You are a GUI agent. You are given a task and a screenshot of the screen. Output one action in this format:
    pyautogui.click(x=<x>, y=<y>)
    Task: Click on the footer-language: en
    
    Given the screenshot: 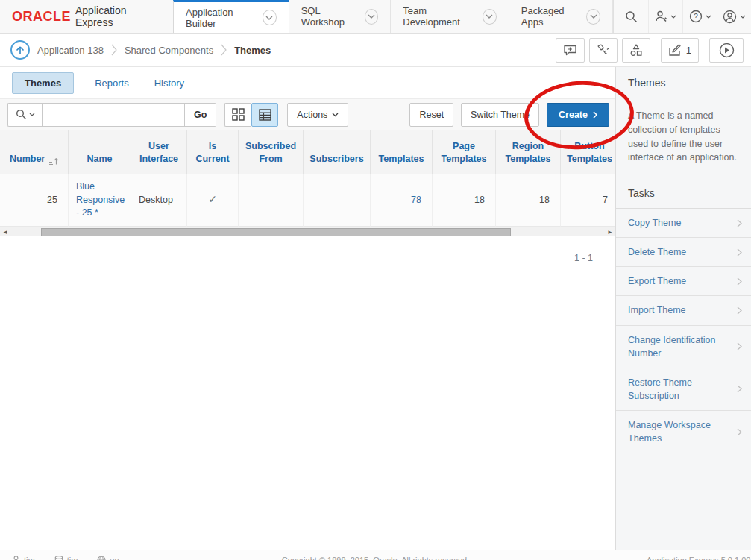 What is the action you would take?
    pyautogui.click(x=107, y=558)
    